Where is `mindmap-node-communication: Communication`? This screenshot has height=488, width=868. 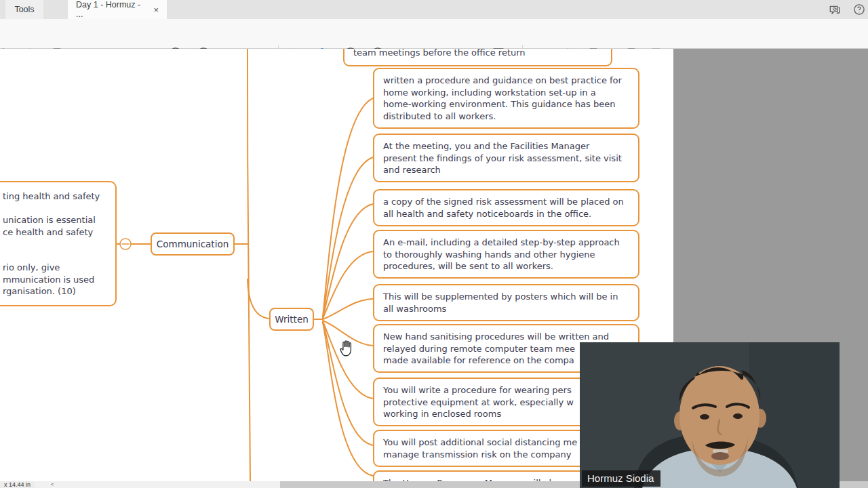
mindmap-node-communication: Communication is located at coordinates (193, 244).